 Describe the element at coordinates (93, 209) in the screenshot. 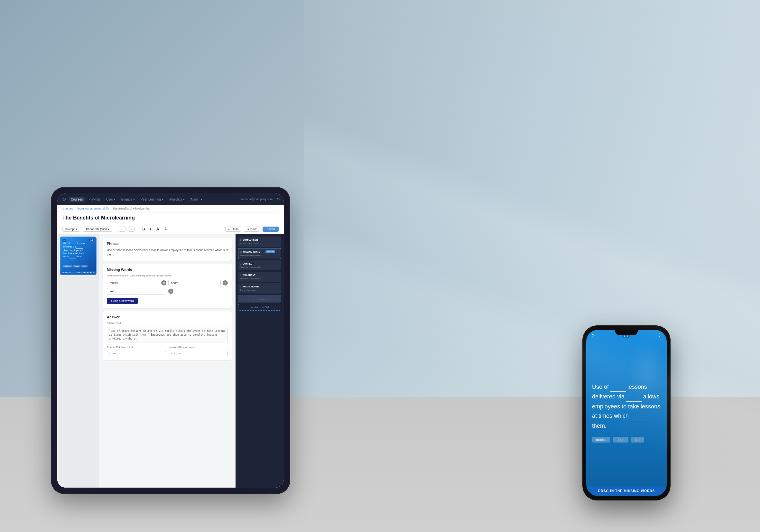

I see `breadcrumb-team-mgmt: Team Management Skills` at that location.